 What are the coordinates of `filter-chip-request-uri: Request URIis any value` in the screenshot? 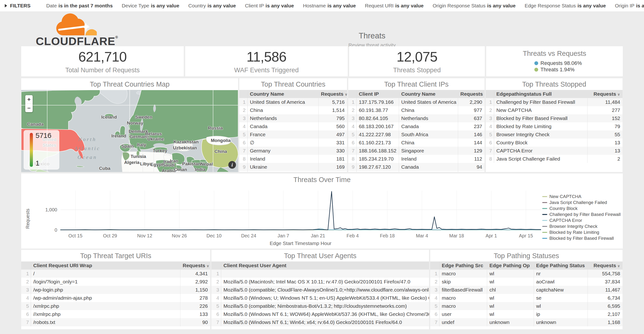 It's located at (394, 6).